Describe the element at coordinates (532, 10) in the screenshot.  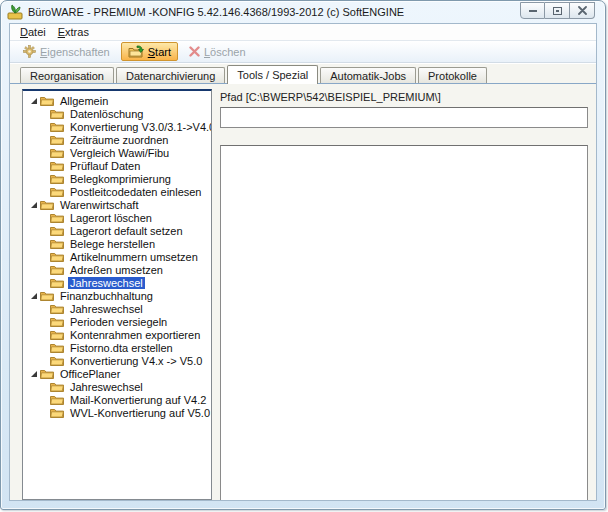
I see `minimize-button` at that location.